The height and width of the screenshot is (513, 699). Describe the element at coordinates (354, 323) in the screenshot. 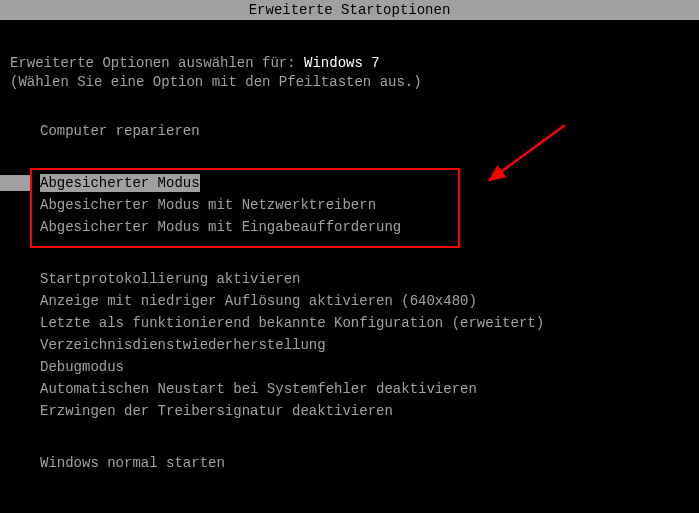

I see `boot-option: Letzte als funktionierend bekannte Konfi…` at that location.